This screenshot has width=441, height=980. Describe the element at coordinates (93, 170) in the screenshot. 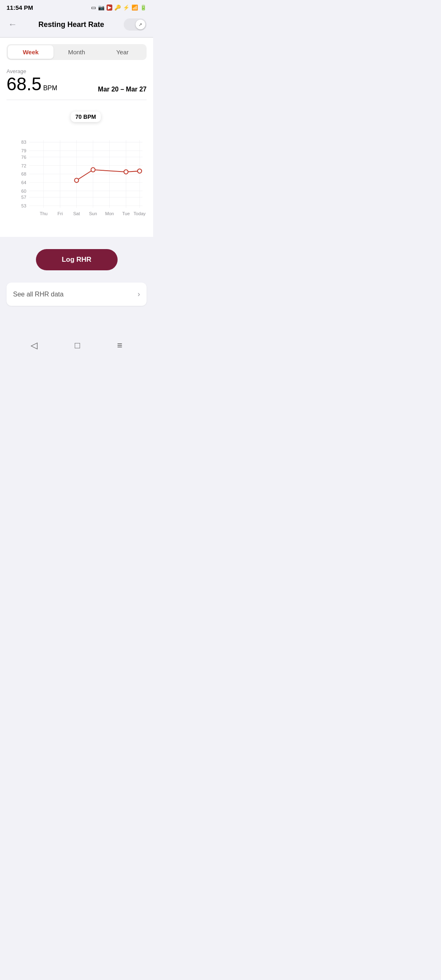

I see `data-point-sun` at that location.